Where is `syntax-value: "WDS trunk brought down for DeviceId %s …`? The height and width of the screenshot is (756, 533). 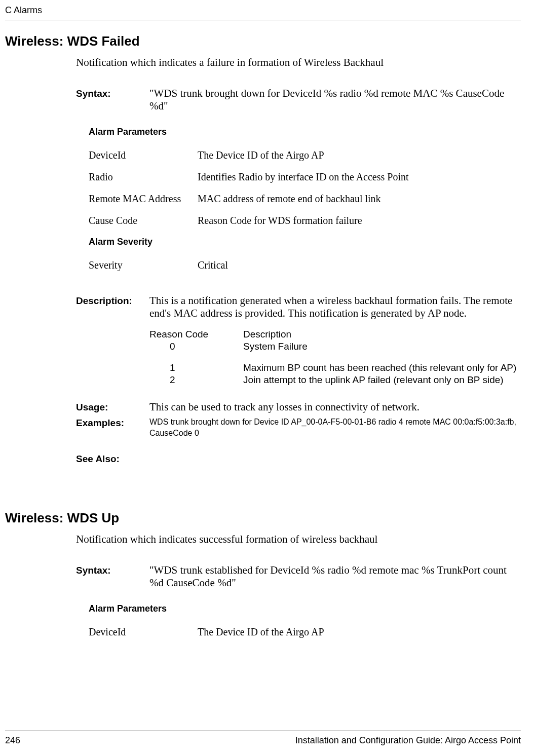
syntax-value: "WDS trunk brought down for DeviceId %s … is located at coordinates (335, 100).